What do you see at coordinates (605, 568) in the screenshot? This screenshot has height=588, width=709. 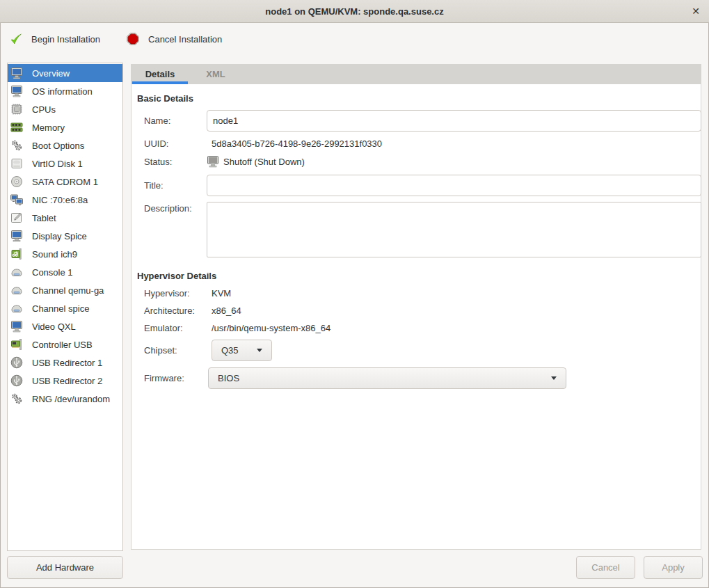 I see `cancel-button: Cancel` at bounding box center [605, 568].